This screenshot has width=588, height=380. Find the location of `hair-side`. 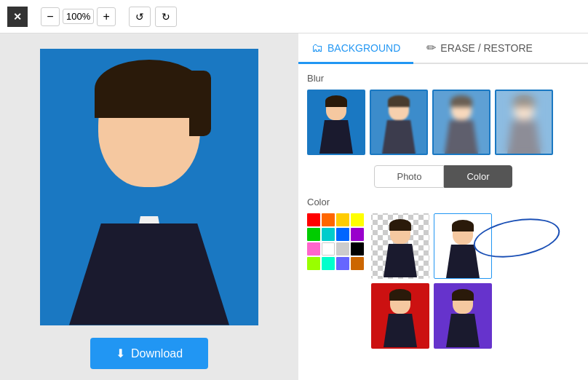

hair-side is located at coordinates (200, 103).